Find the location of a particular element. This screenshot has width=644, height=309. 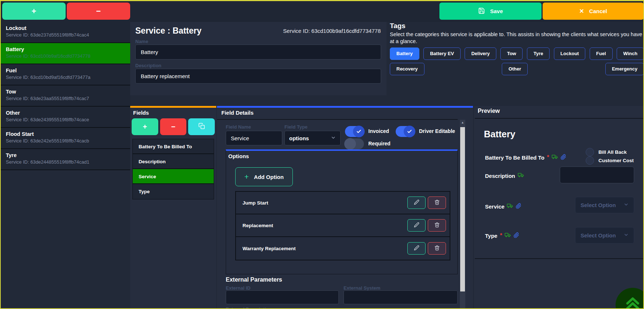

option-row: Replacement is located at coordinates (343, 226).